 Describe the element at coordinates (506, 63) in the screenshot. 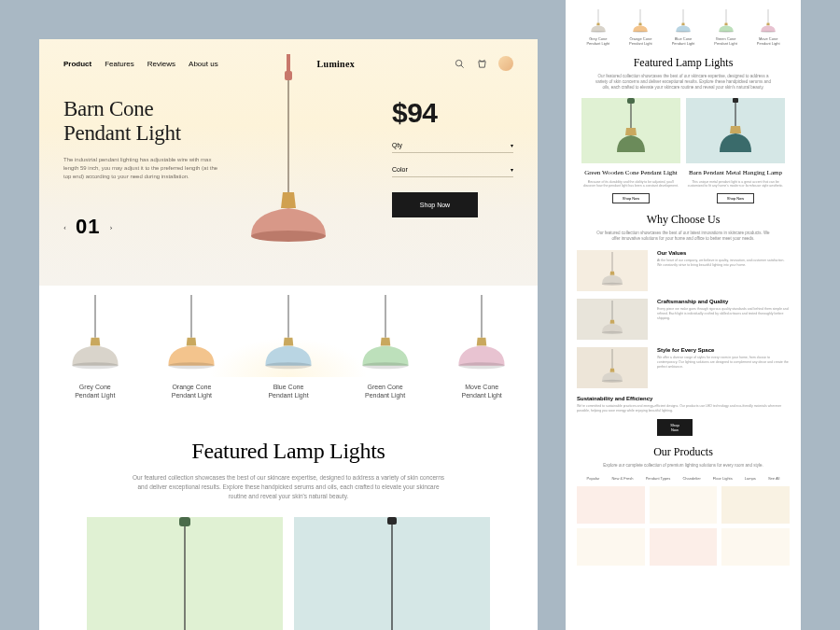

I see `user-avatar` at that location.